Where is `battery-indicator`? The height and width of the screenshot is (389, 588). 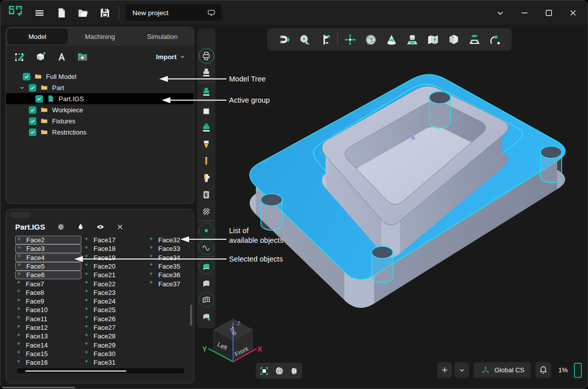 battery-indicator is located at coordinates (578, 370).